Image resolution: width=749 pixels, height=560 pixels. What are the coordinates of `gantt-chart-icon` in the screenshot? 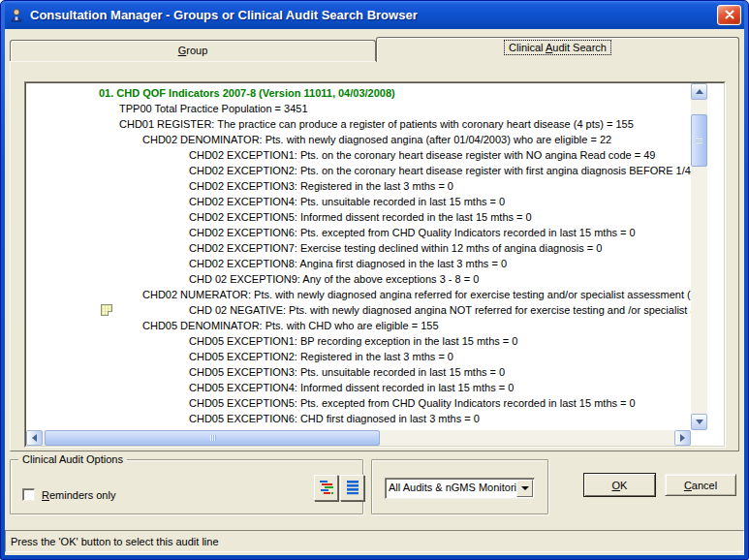 It's located at (327, 488).